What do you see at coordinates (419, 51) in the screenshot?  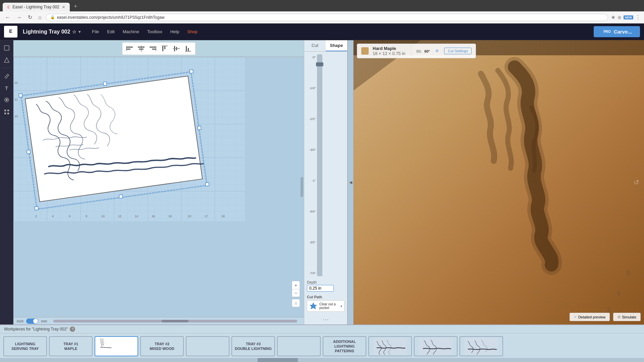 I see `bit-label: Bit:` at bounding box center [419, 51].